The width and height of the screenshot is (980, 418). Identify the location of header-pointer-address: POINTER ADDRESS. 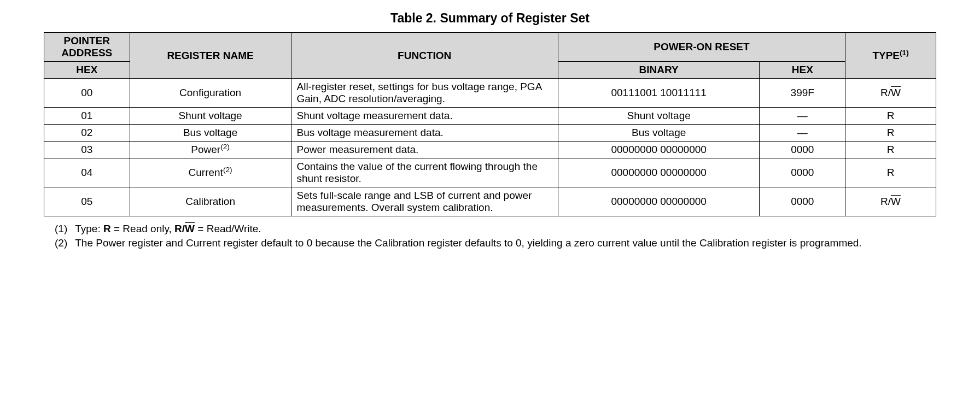
(88, 47).